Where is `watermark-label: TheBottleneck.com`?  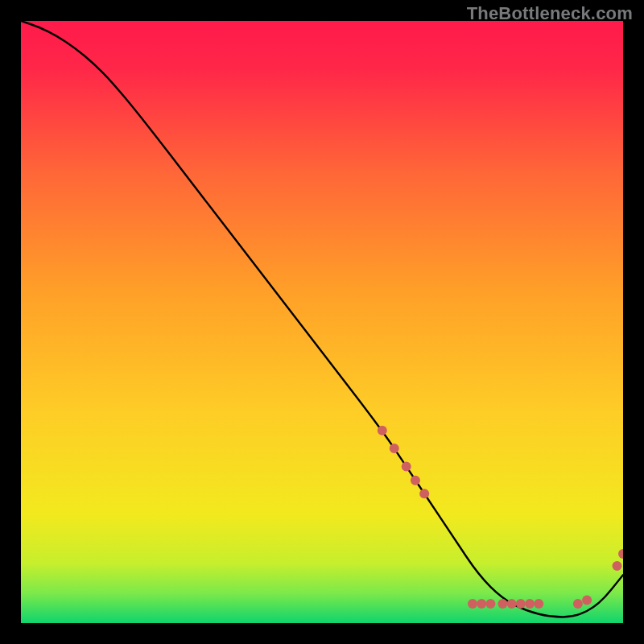 watermark-label: TheBottleneck.com is located at coordinates (550, 14).